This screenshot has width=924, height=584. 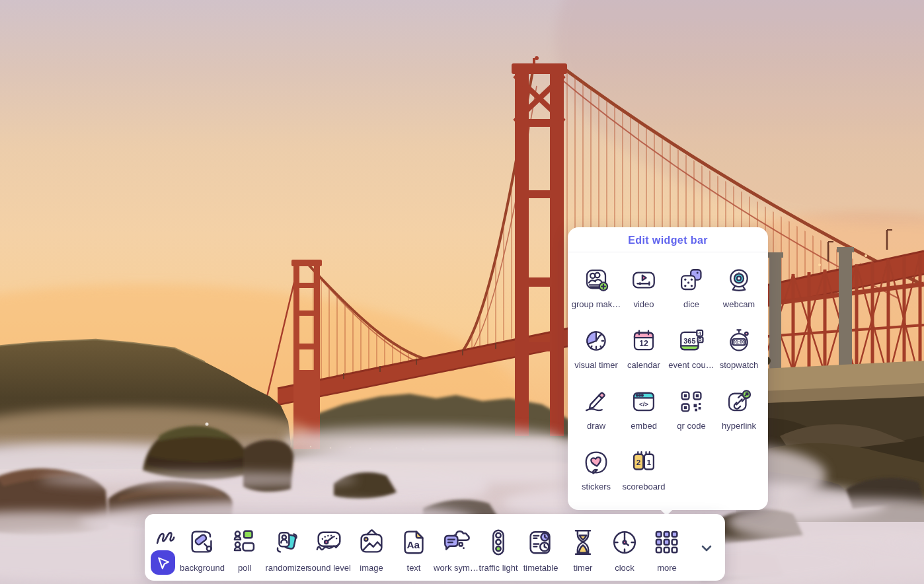 I want to click on svg-text: 1, so click(x=649, y=462).